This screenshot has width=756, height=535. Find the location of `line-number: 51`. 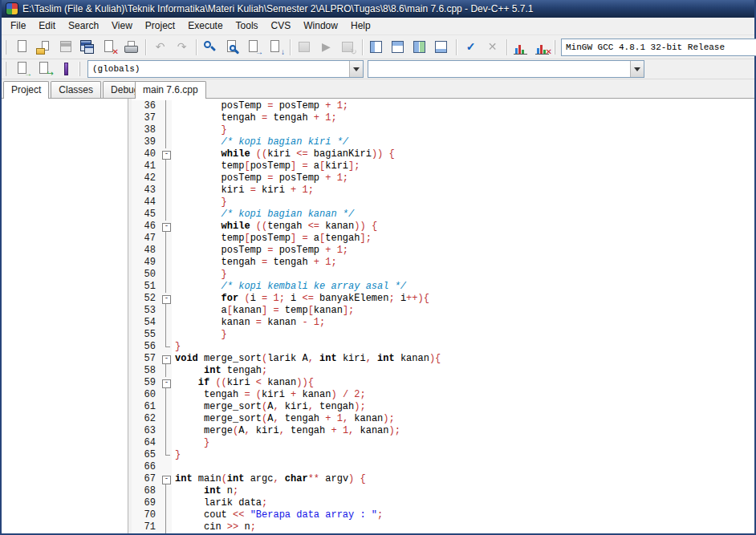

line-number: 51 is located at coordinates (146, 287).